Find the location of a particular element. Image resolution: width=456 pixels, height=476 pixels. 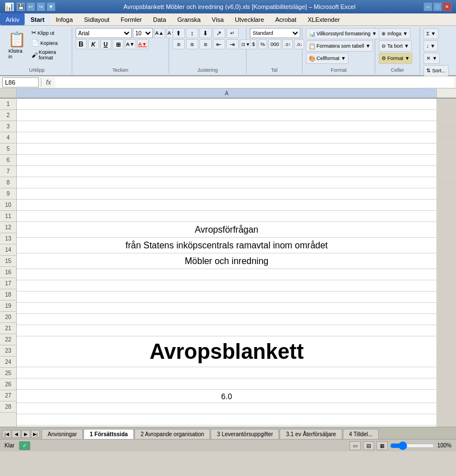

menu-infoga: Infoga is located at coordinates (65, 19).